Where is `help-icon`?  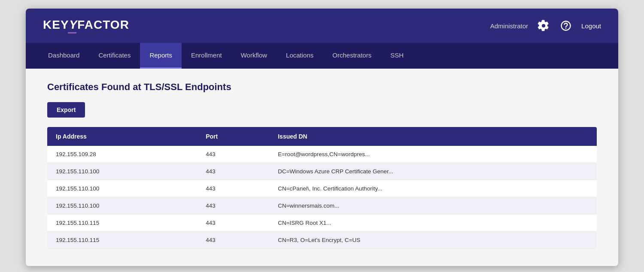
help-icon is located at coordinates (566, 26).